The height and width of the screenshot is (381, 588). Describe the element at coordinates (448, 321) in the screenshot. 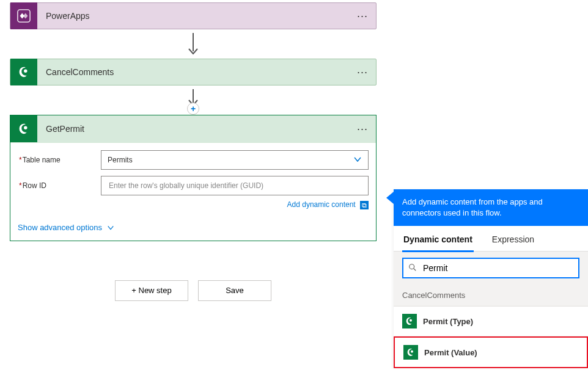

I see `dynamic-item-label: Permit (Type)` at that location.